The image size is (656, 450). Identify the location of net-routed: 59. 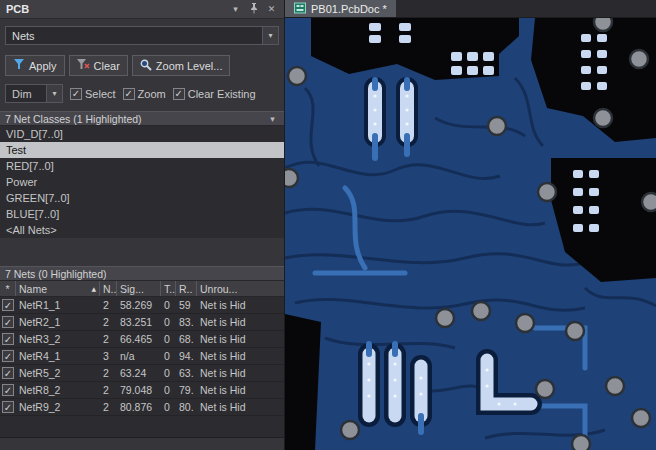
(186, 305).